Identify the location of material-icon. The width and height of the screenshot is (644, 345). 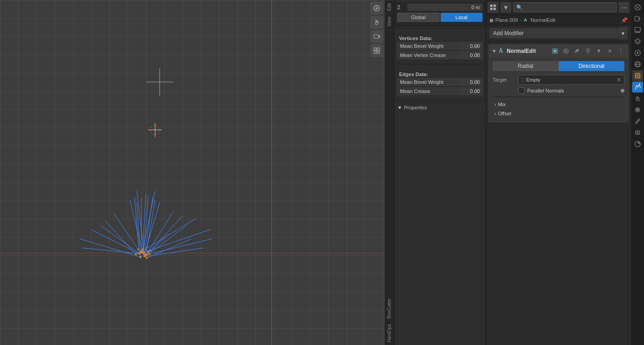
(638, 144).